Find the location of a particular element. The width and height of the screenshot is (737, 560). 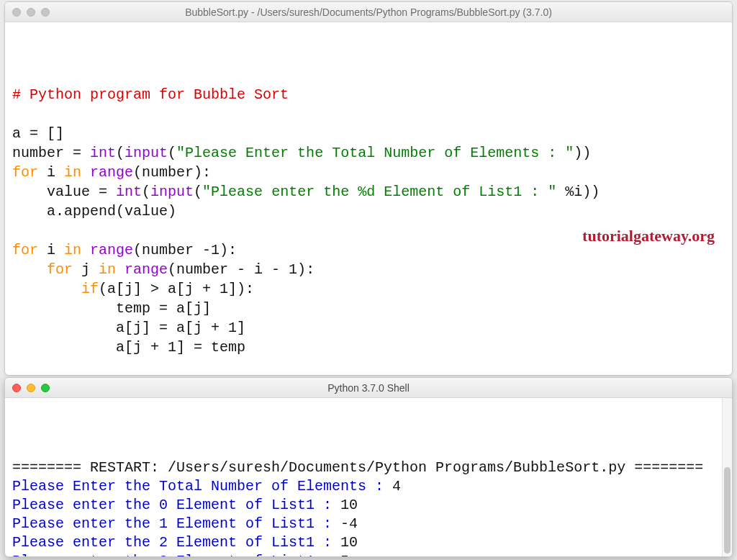

code-line: for i in range(number): is located at coordinates (369, 173).